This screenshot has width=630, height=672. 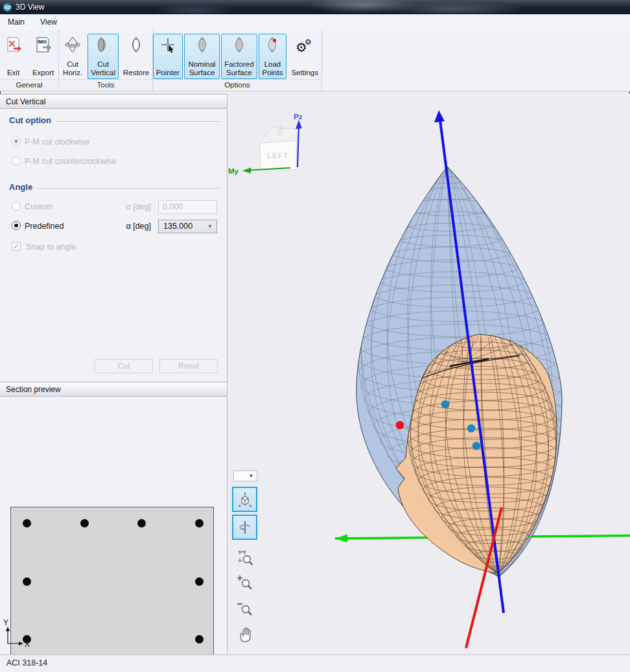 What do you see at coordinates (202, 45) in the screenshot?
I see `nominal-surface-icon` at bounding box center [202, 45].